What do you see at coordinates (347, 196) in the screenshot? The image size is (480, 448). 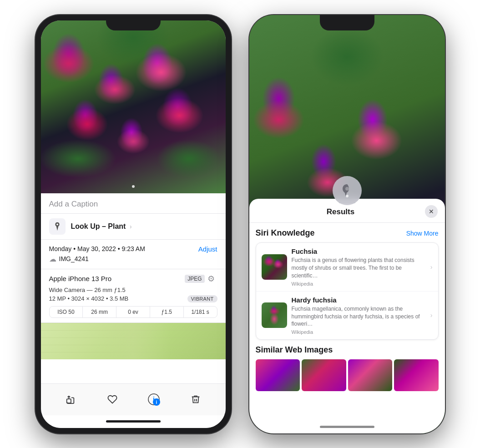 I see `siri-dot` at bounding box center [347, 196].